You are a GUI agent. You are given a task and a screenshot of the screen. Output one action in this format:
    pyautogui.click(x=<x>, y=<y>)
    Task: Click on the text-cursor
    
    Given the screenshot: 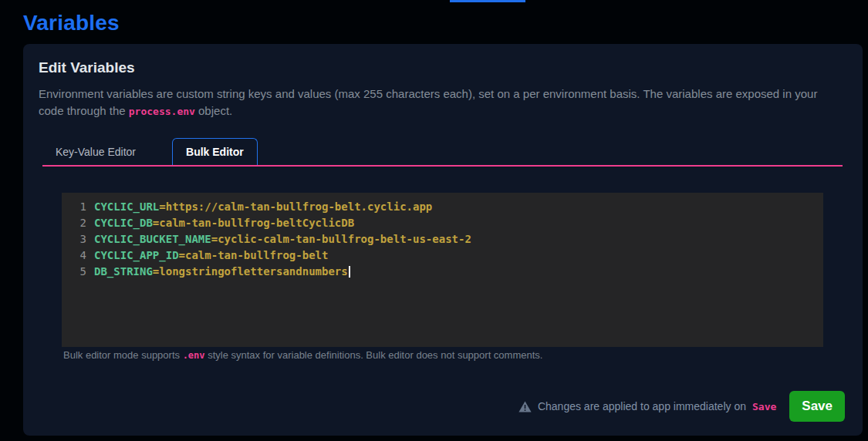 What is the action you would take?
    pyautogui.click(x=350, y=271)
    